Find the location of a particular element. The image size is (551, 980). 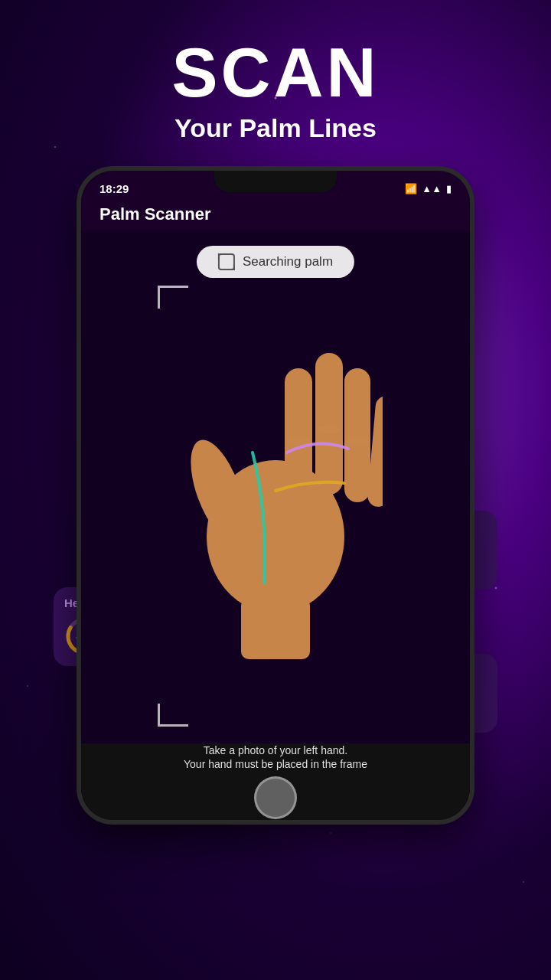

phone-bottom: Take a photo of your left hand. Your han… is located at coordinates (276, 782).